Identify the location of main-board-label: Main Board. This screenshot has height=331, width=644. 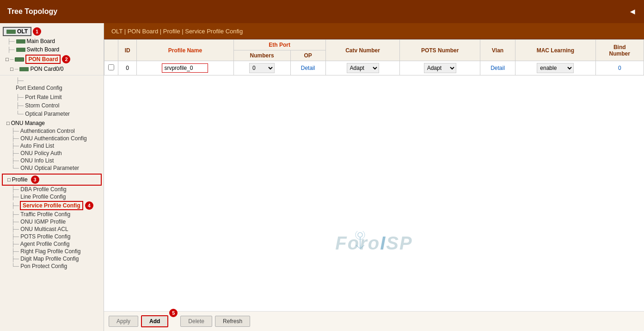
(41, 41).